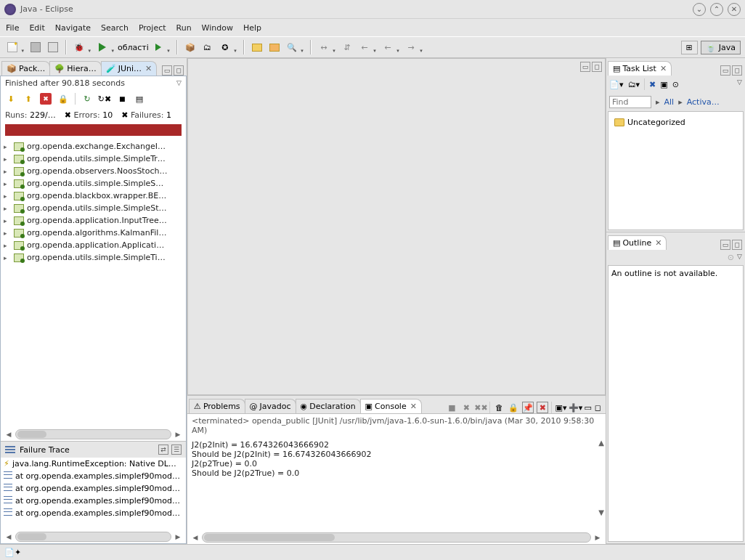 This screenshot has height=560, width=745. I want to click on tree-item: ▸org.openda.exchange.ExchangeI…, so click(93, 147).